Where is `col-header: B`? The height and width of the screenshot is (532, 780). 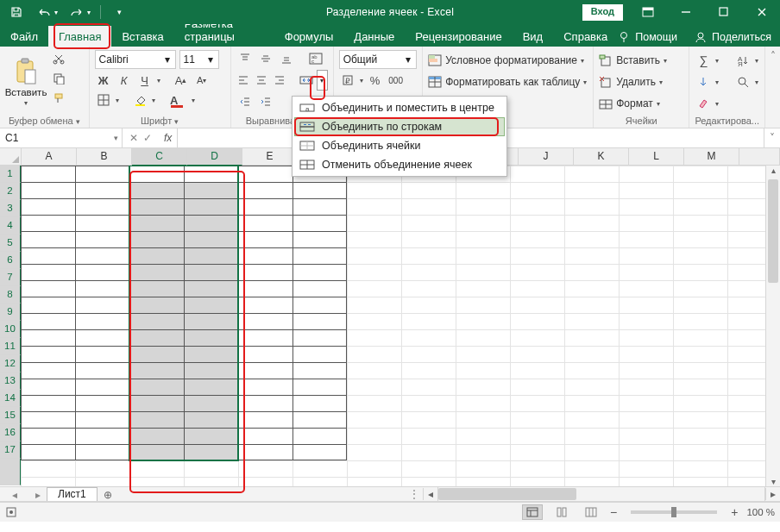
col-header: B is located at coordinates (104, 157).